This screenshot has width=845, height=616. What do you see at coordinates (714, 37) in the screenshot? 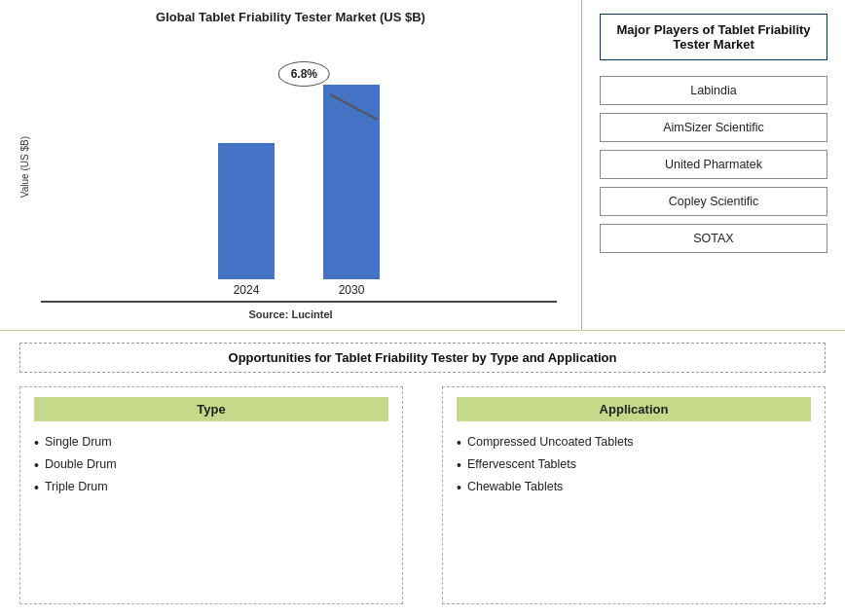
I see `players-title: Major Players of Tablet Friability Teste…` at bounding box center [714, 37].